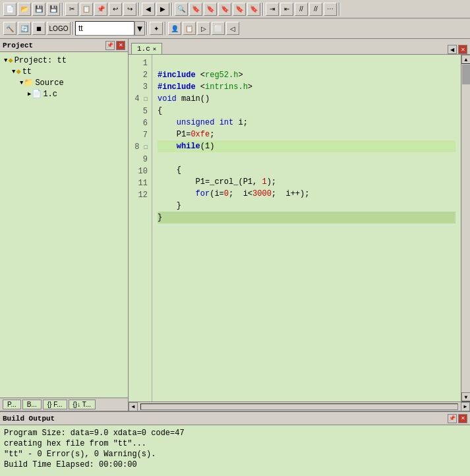  I want to click on bookmark-btn: 🔖, so click(196, 9).